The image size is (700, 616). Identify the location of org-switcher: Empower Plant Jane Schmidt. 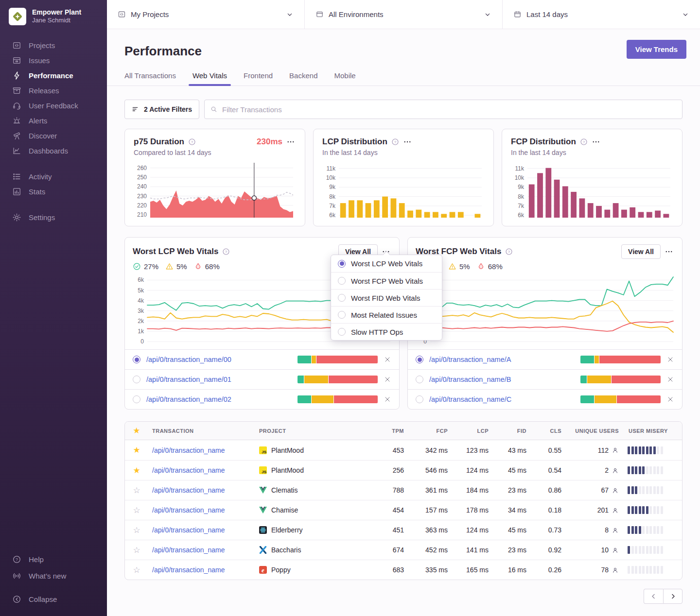
(53, 19).